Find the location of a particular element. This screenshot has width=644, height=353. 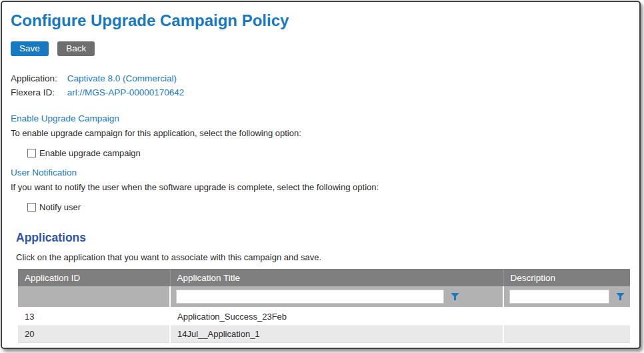

notify-user-checkbox-label: Notify user is located at coordinates (60, 207).